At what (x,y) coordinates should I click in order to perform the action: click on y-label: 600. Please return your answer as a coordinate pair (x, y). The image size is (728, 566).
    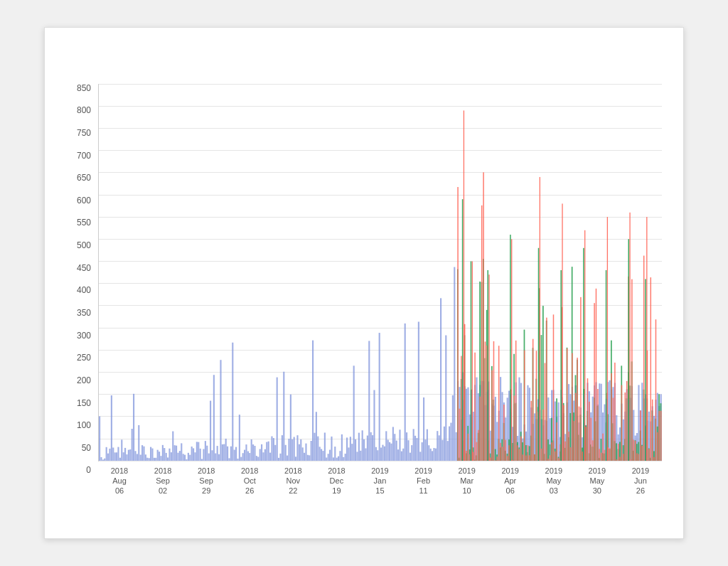
    Looking at the image, I should click on (84, 201).